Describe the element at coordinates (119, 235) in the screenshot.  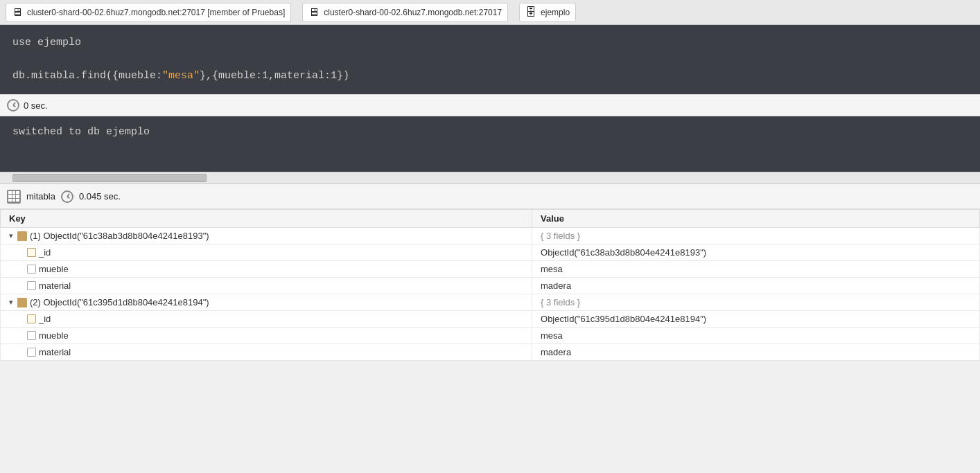
I see `key-label: (1) ObjectId("61c38ab3d8b804e4241e8193")` at that location.